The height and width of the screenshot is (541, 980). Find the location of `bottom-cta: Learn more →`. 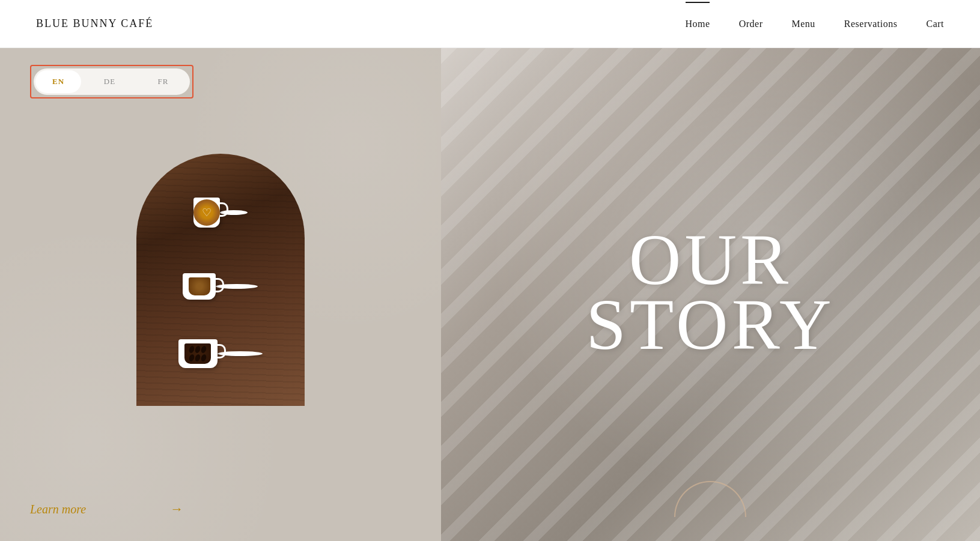

bottom-cta: Learn more → is located at coordinates (107, 509).